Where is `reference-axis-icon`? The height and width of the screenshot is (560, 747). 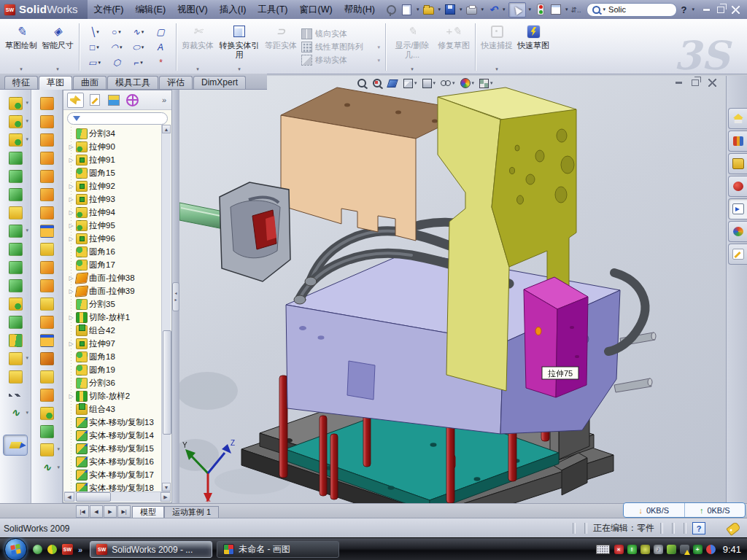 reference-axis-icon is located at coordinates (15, 395).